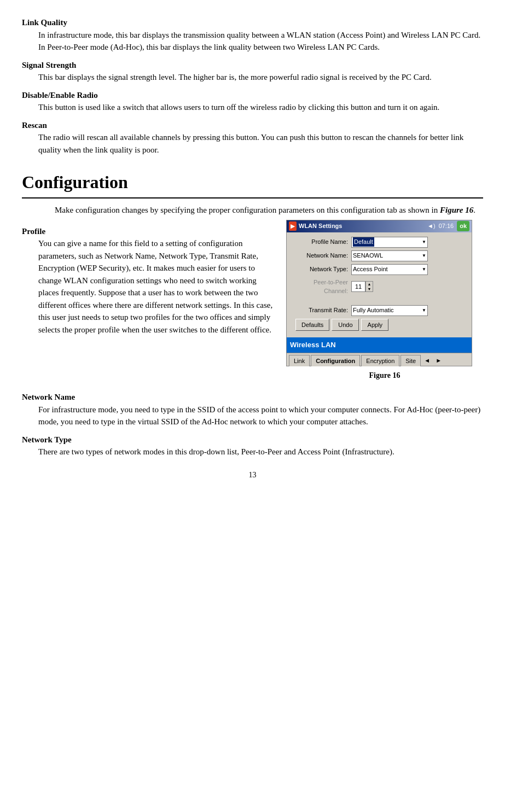 This screenshot has height=812, width=505. Describe the element at coordinates (260, 452) in the screenshot. I see `network-type-section-body: There are two types of network modes in …` at that location.